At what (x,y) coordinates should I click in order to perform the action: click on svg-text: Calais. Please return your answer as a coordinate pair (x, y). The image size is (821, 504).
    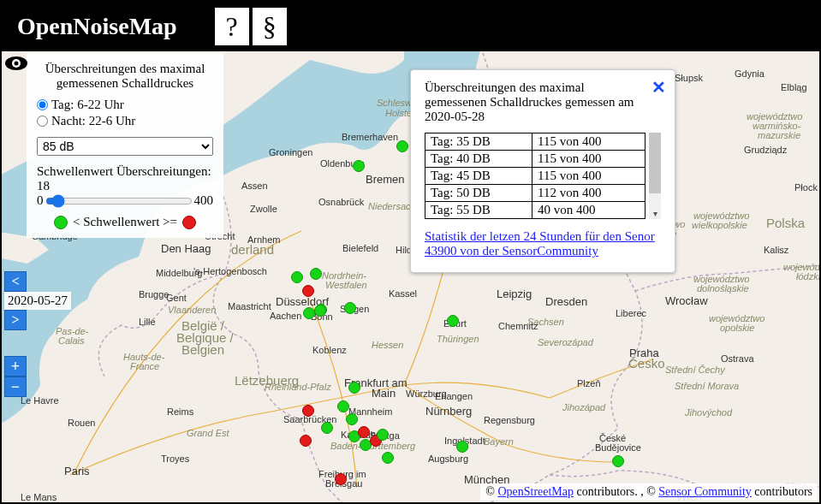
    Looking at the image, I should click on (72, 341).